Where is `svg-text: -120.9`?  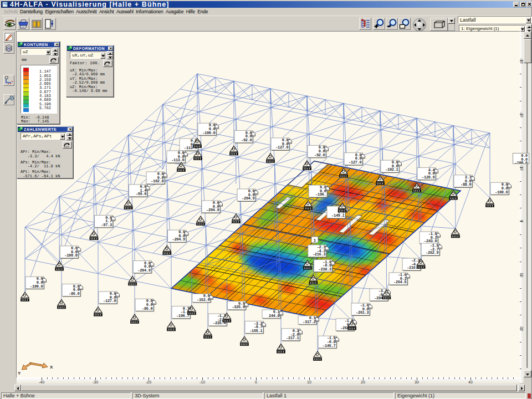 svg-text: -120.9 is located at coordinates (428, 177).